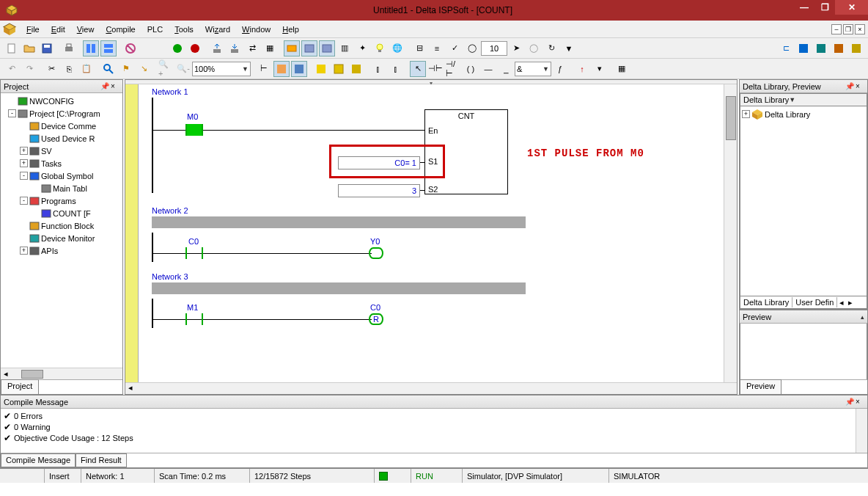 This screenshot has width=868, height=496. I want to click on coil-icon: ( ), so click(471, 69).